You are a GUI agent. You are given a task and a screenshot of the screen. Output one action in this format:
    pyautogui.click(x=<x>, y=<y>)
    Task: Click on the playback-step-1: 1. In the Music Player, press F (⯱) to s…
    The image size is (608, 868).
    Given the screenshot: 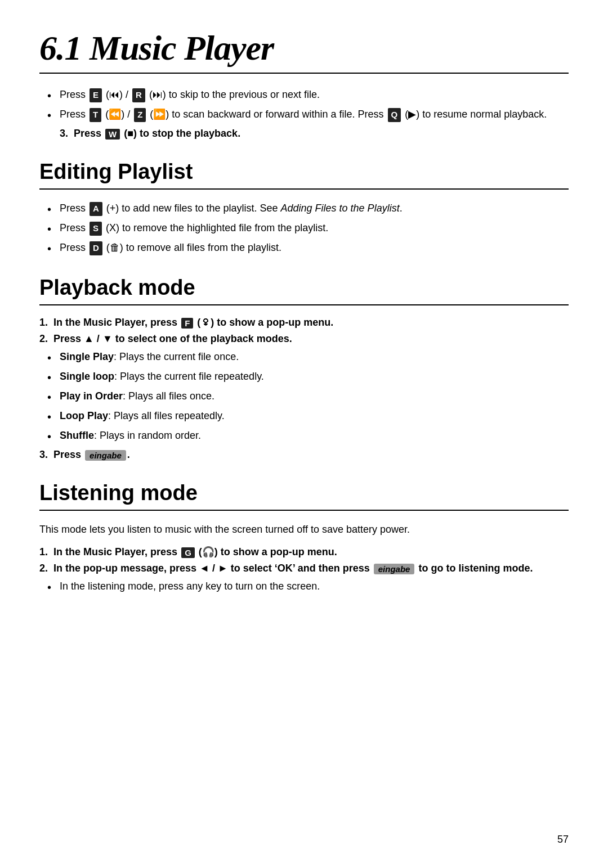 What is the action you would take?
    pyautogui.click(x=304, y=323)
    